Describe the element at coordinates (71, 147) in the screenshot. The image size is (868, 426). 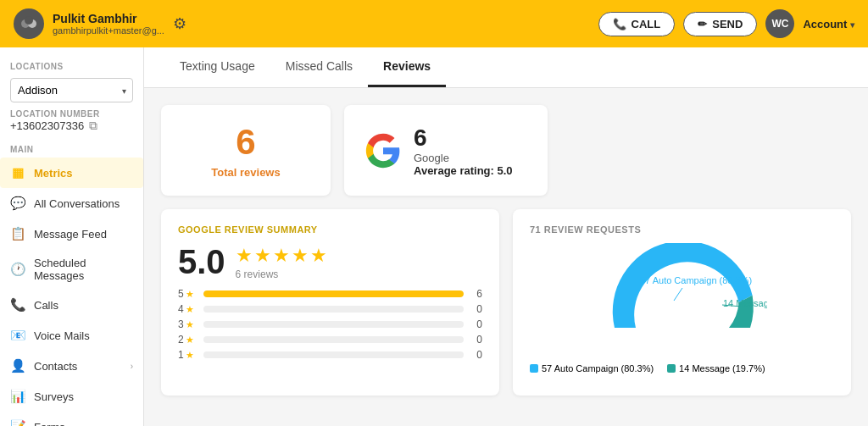
I see `main-section-label: MAIN` at that location.